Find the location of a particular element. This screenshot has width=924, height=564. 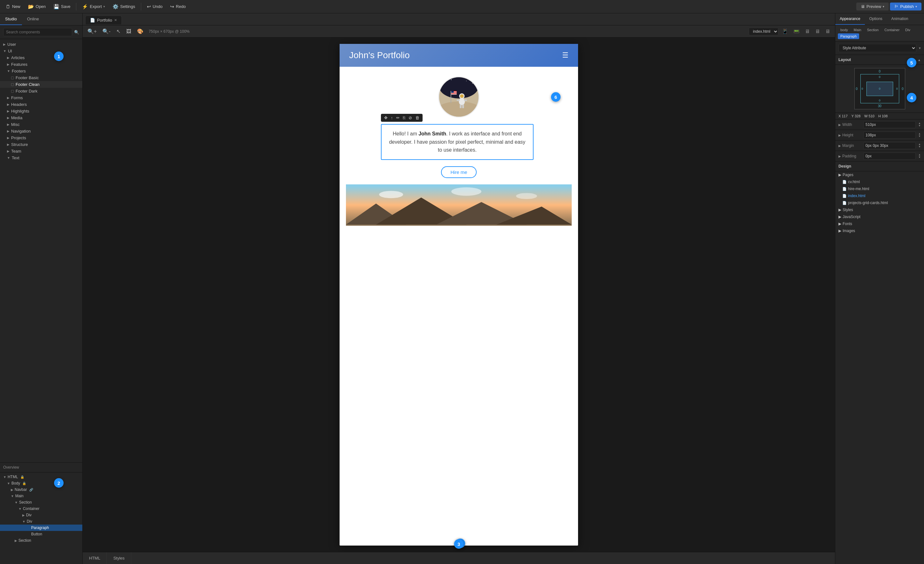

tree-item-headers: ▶ Headers is located at coordinates (41, 104).